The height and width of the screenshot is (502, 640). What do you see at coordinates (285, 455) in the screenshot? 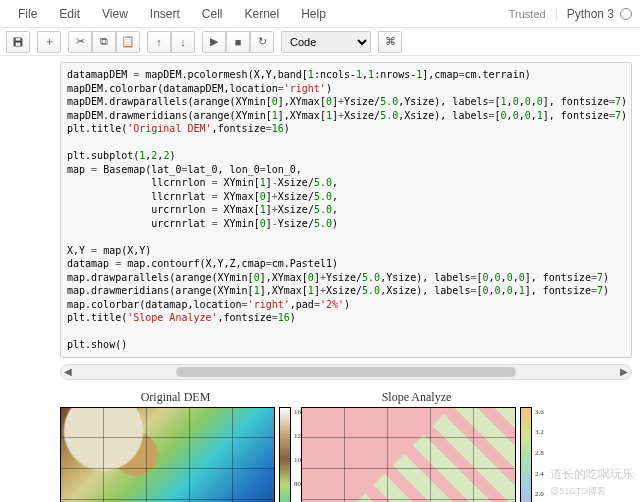
I see `colorbar-terrain: 160012001000800600400200` at bounding box center [285, 455].